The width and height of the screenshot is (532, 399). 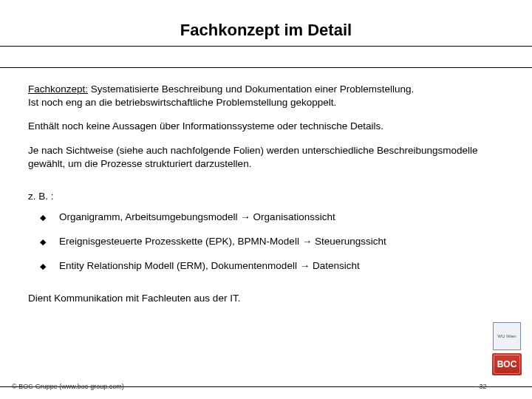 What do you see at coordinates (266, 126) in the screenshot?
I see `paragraph-2: Enthält noch keine Aussagen über Informa…` at bounding box center [266, 126].